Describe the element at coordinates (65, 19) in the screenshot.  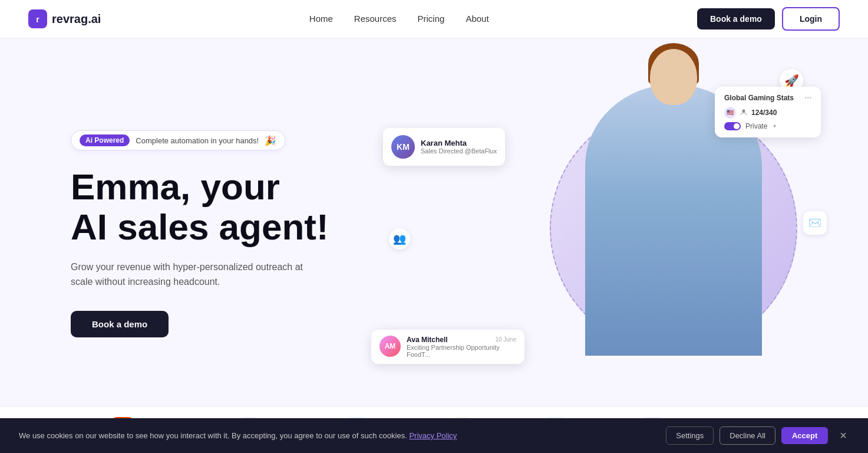
I see `logo: r revrag.ai` at that location.